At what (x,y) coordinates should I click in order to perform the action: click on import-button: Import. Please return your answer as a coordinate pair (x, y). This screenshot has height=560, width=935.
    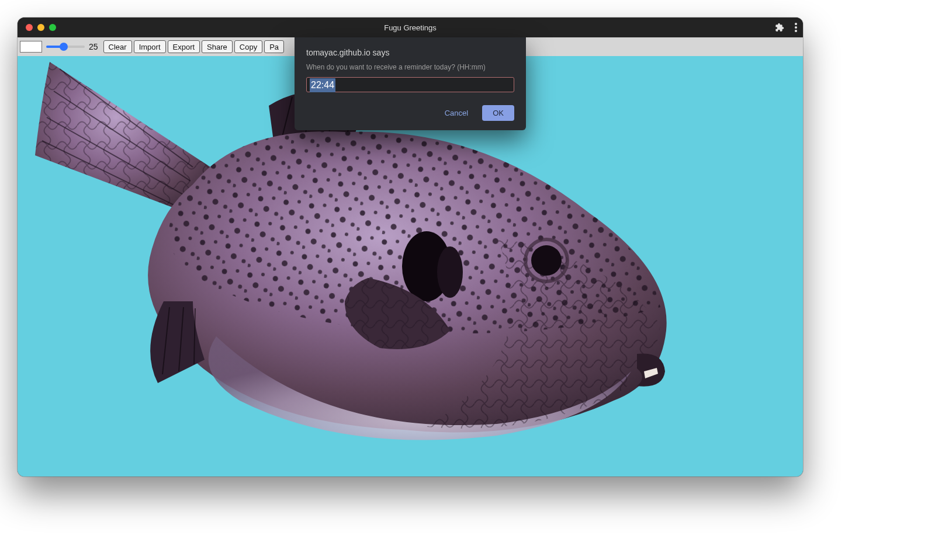
    Looking at the image, I should click on (150, 47).